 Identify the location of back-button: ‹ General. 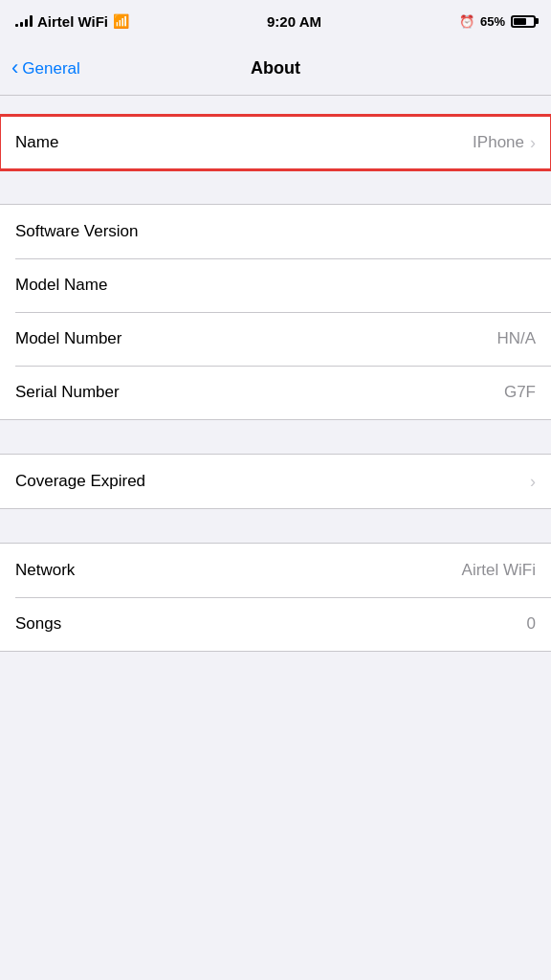
(46, 69).